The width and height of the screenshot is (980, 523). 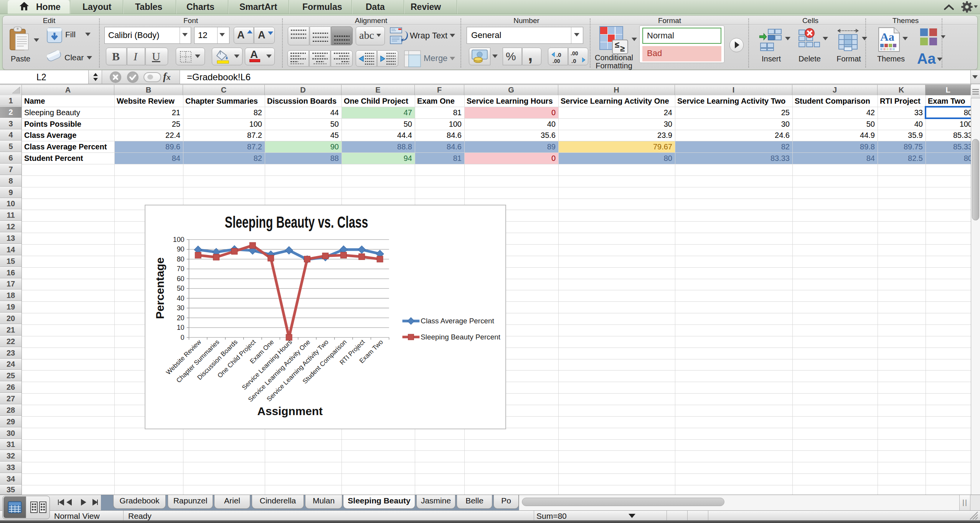 I want to click on svg-text: 80, so click(x=181, y=259).